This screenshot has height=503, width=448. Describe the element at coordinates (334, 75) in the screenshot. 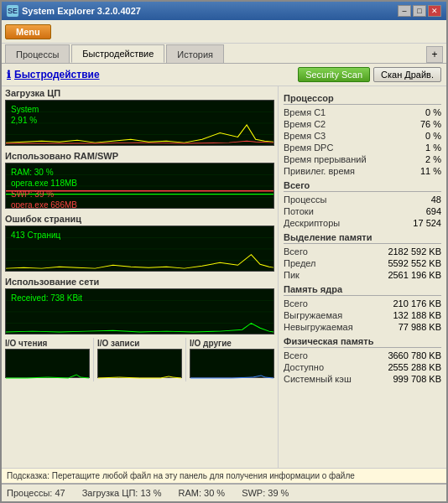

I see `security-scan-button: Security Scan` at that location.